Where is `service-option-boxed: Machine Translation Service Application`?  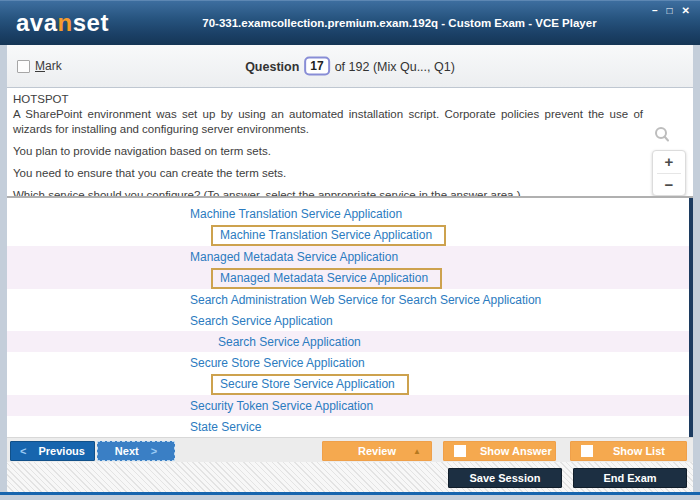
service-option-boxed: Machine Translation Service Application is located at coordinates (328, 236).